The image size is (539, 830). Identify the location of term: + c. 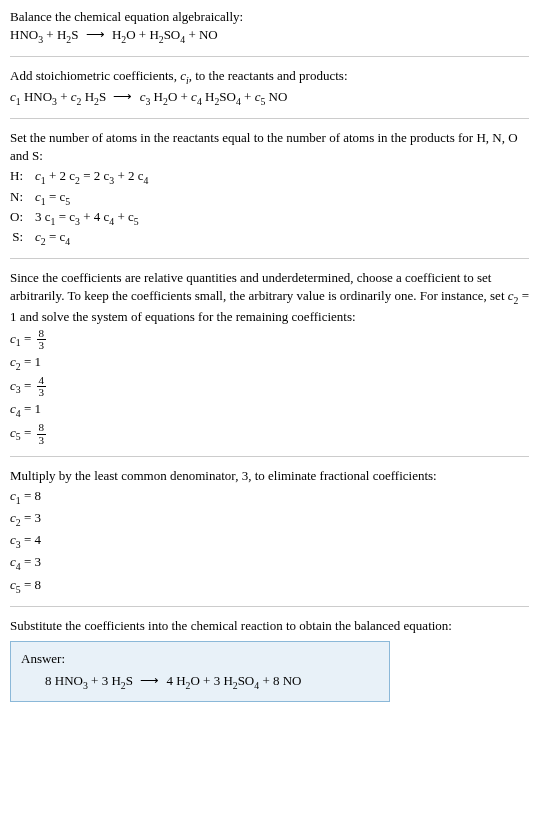
(124, 216).